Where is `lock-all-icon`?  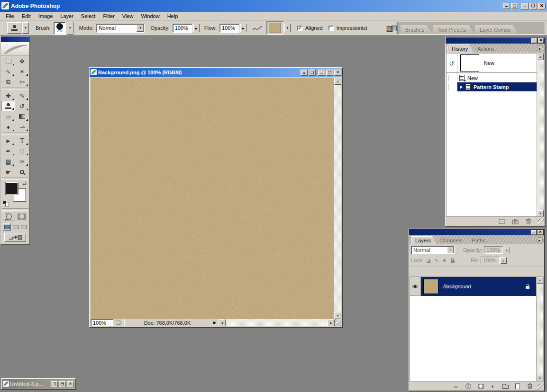
lock-all-icon is located at coordinates (452, 260).